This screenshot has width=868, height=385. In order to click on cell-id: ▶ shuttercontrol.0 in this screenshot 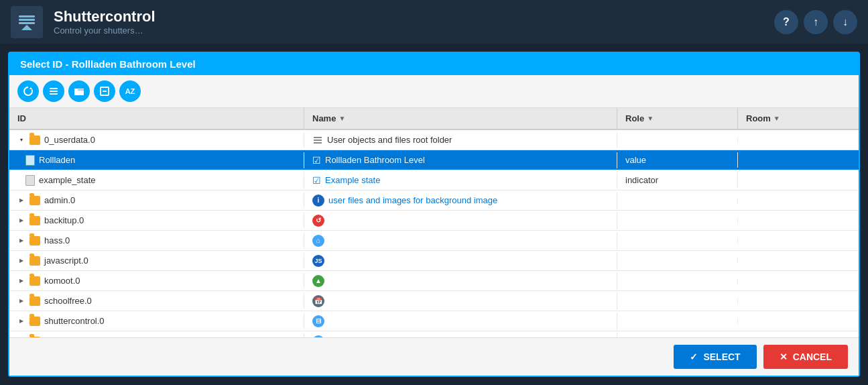, I will do `click(157, 321)`.